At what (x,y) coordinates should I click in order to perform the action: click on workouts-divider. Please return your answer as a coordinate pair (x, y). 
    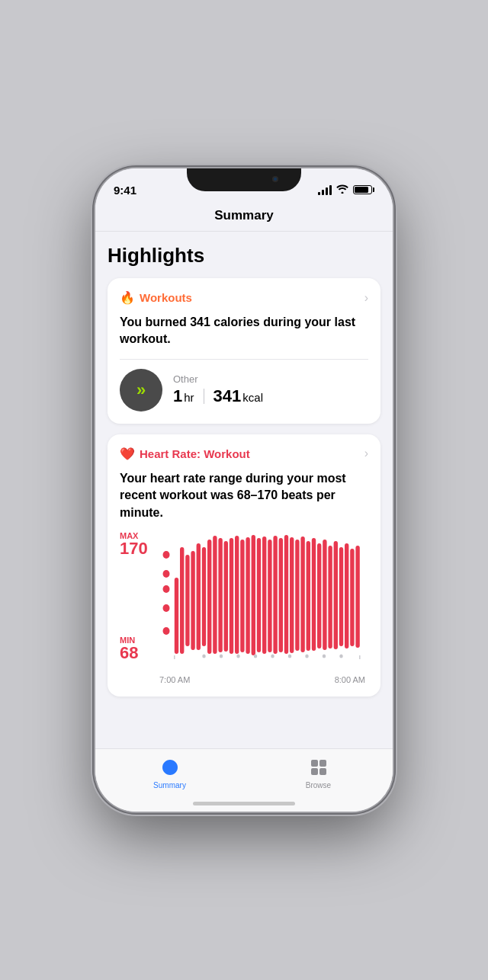
    Looking at the image, I should click on (244, 360).